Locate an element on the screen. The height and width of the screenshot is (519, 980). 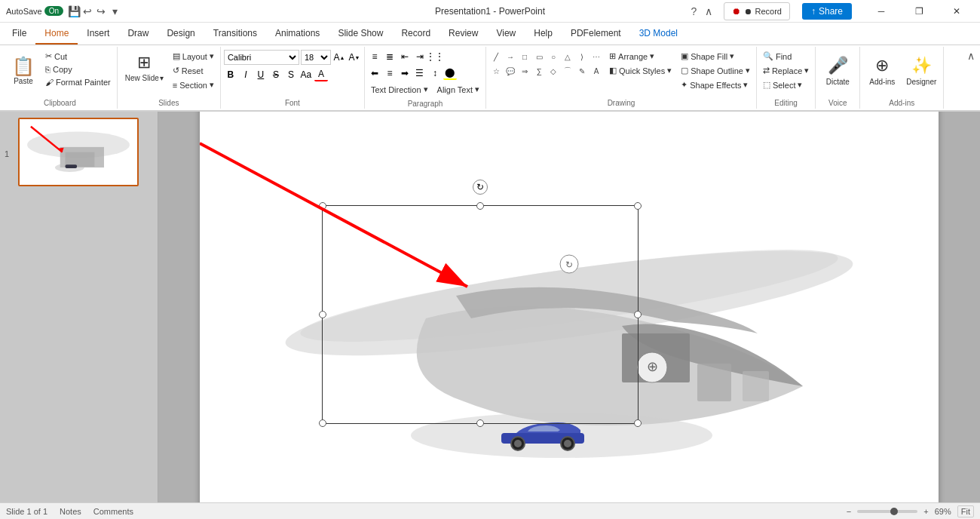
format-painter-button: 🖌 Format Painter is located at coordinates (78, 82).